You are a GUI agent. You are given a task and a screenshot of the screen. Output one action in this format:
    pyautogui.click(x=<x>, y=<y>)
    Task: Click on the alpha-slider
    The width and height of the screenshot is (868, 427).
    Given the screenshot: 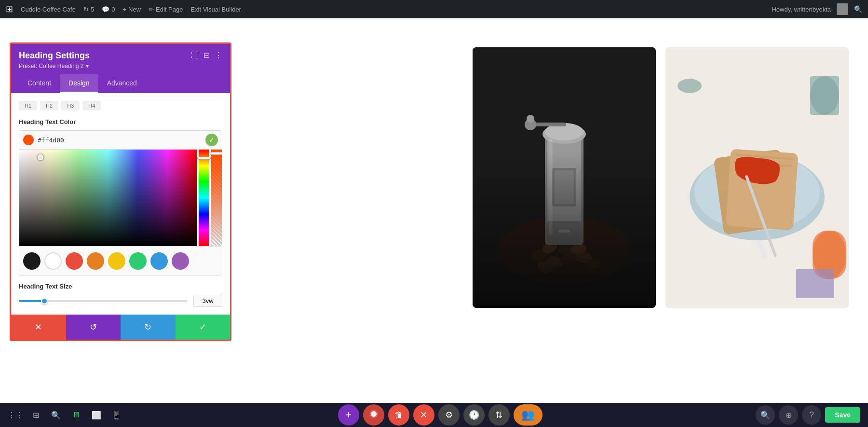 What is the action you would take?
    pyautogui.click(x=217, y=198)
    